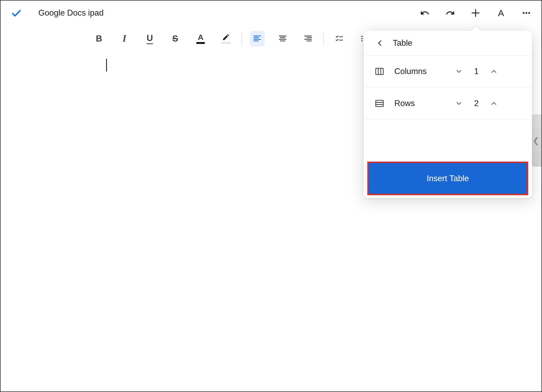  What do you see at coordinates (526, 13) in the screenshot?
I see `more-icon` at bounding box center [526, 13].